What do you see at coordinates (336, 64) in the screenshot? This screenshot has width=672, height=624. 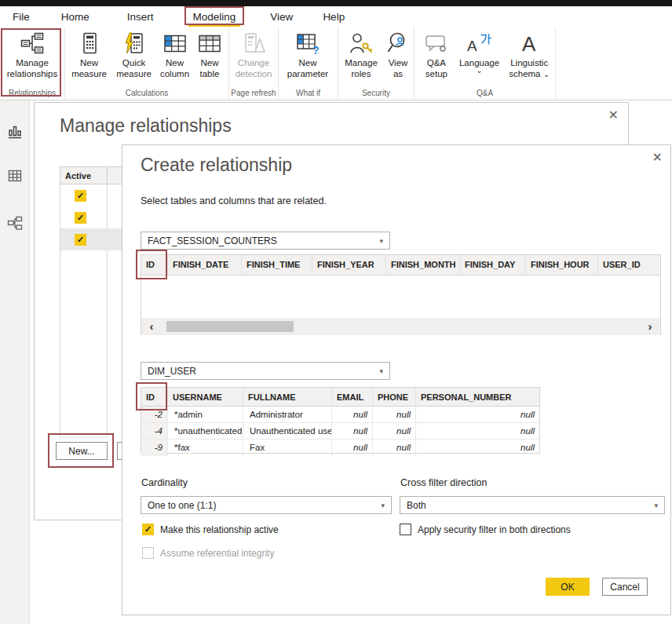 I see `ribbon: Manage relationships Relationships New m…` at bounding box center [336, 64].